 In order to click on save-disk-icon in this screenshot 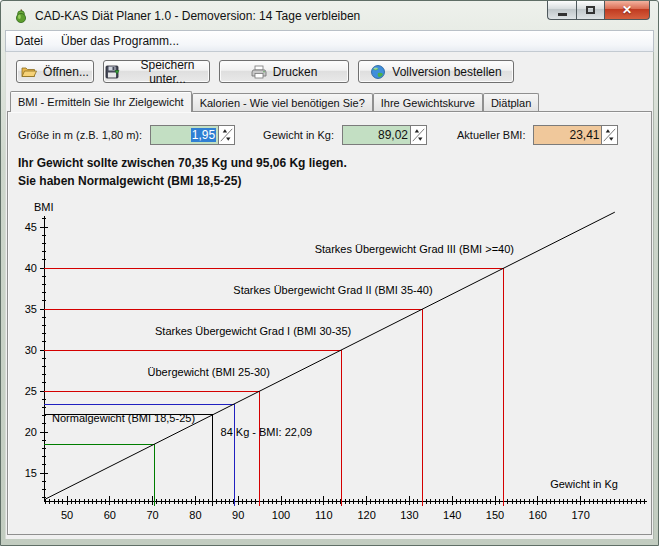, I will do `click(112, 72)`.